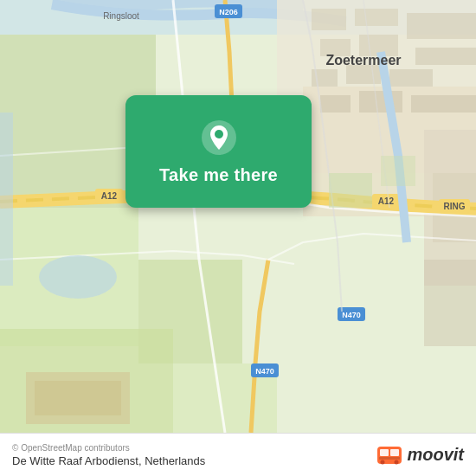 The height and width of the screenshot is (476, 476). I want to click on moovit-logo: moovit, so click(420, 455).